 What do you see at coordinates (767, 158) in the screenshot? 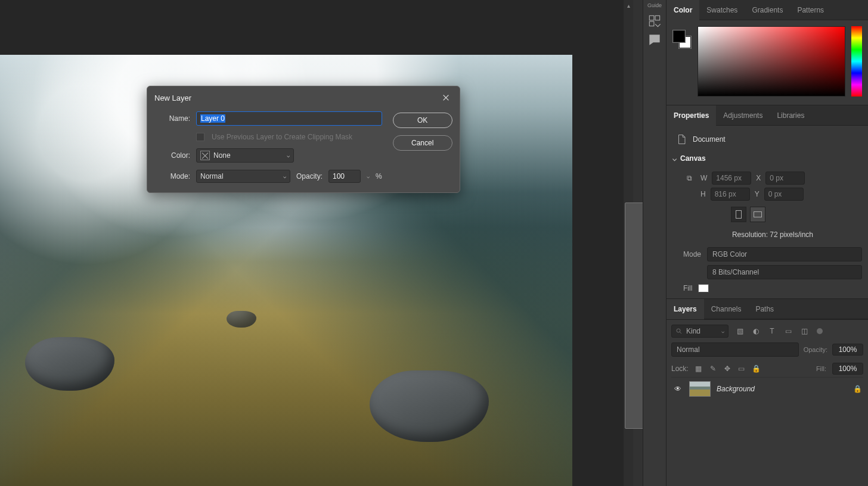
I see `canvas-section-header: Canvas` at bounding box center [767, 158].